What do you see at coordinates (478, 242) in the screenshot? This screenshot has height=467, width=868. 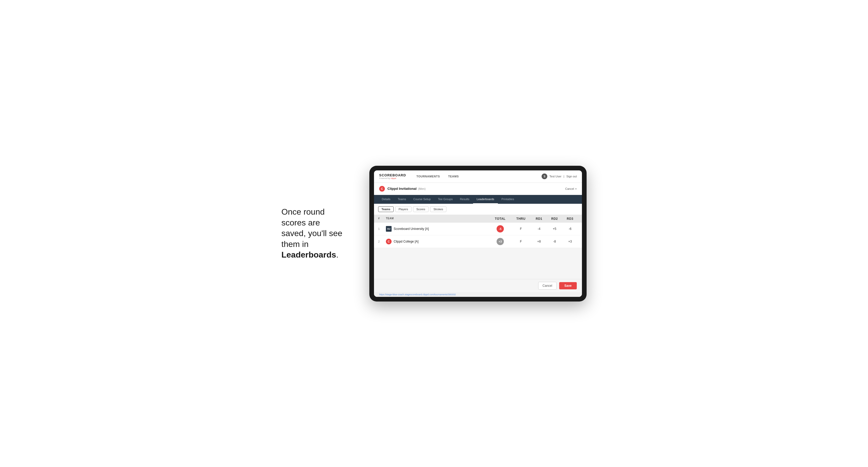 I see `table-row: 2 C Clippd College [A] +3 F +8 -8 +3` at bounding box center [478, 242].